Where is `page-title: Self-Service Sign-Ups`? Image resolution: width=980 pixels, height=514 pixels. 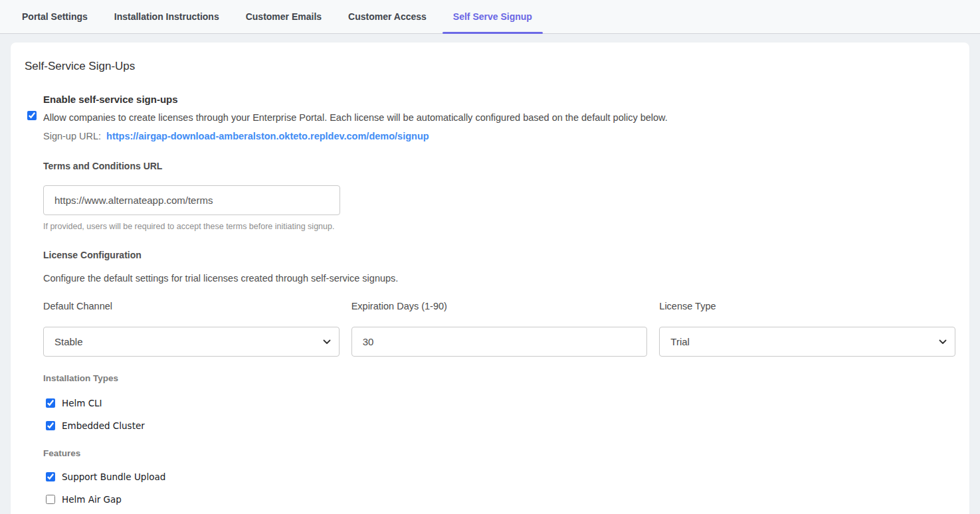
page-title: Self-Service Sign-Ups is located at coordinates (490, 66).